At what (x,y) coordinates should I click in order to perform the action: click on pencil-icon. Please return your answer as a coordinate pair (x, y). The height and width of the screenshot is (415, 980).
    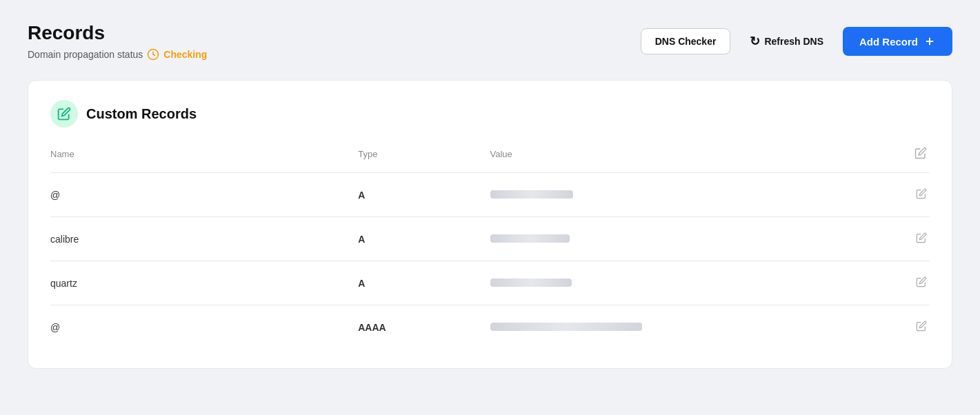
    Looking at the image, I should click on (64, 114).